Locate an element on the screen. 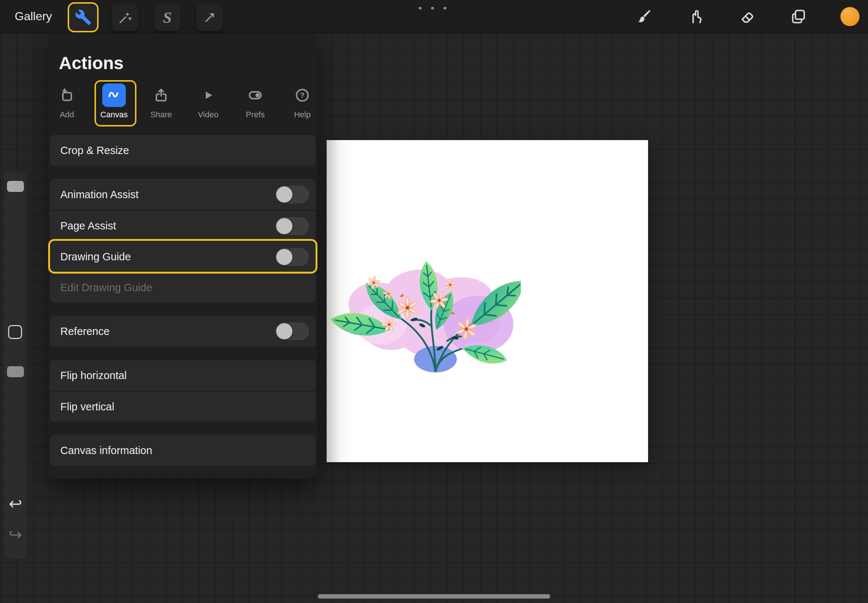 The width and height of the screenshot is (868, 603). prefs-toggle-icon is located at coordinates (255, 95).